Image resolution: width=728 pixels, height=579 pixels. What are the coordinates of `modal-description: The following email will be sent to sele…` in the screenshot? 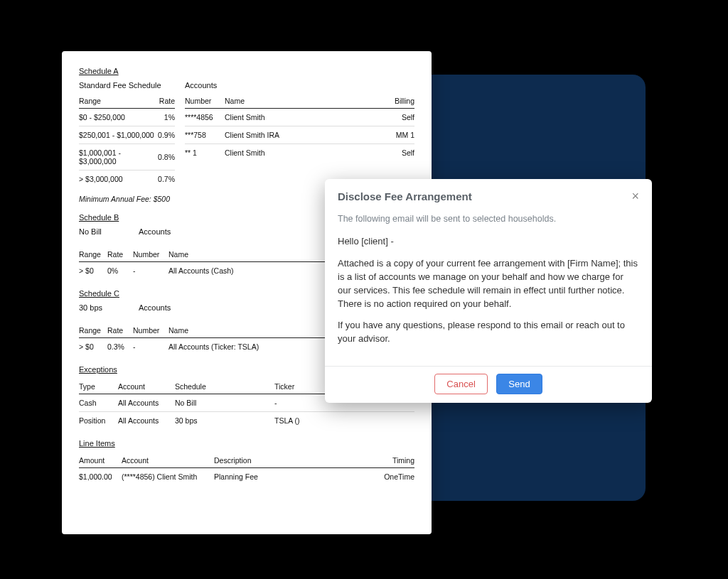 It's located at (488, 219).